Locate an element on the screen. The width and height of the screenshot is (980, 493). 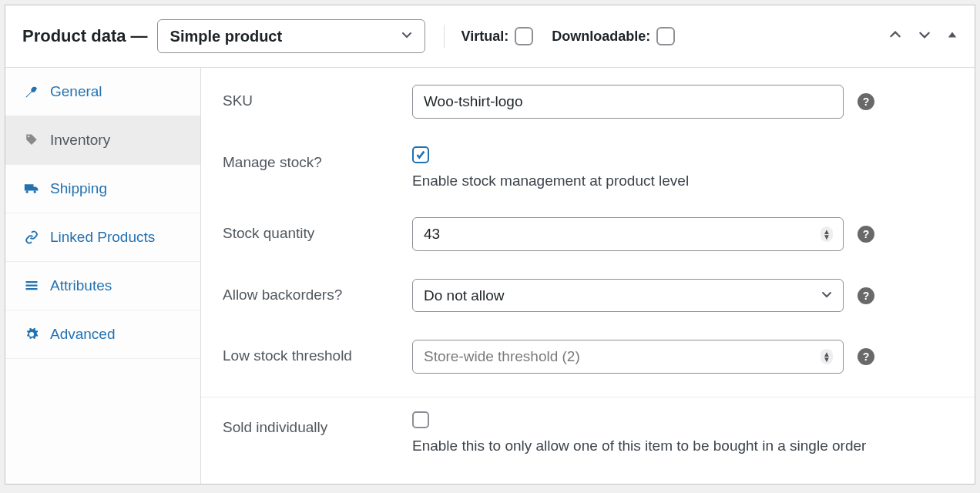
virtual-checkbox is located at coordinates (524, 36).